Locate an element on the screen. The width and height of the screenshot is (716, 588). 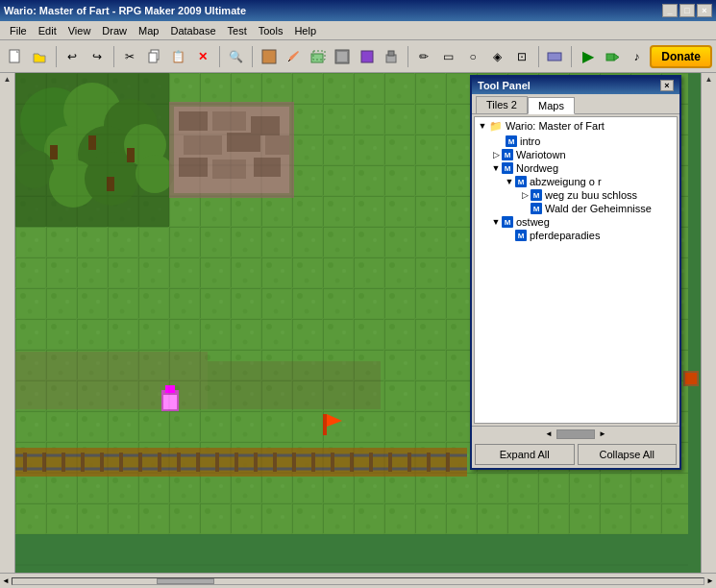
tree-weg-label: weg zu buu schloss is located at coordinates (591, 195).